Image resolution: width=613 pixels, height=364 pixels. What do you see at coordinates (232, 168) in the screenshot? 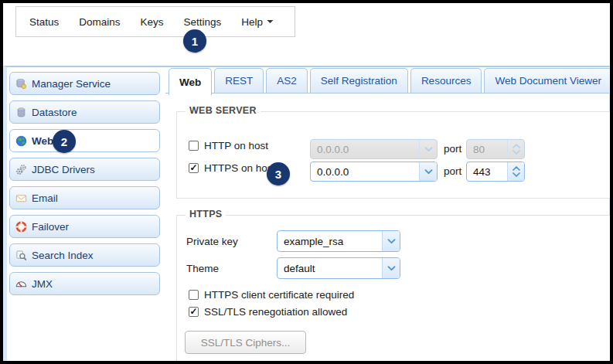
I see `https-on-host-row: HTTPS on host` at bounding box center [232, 168].